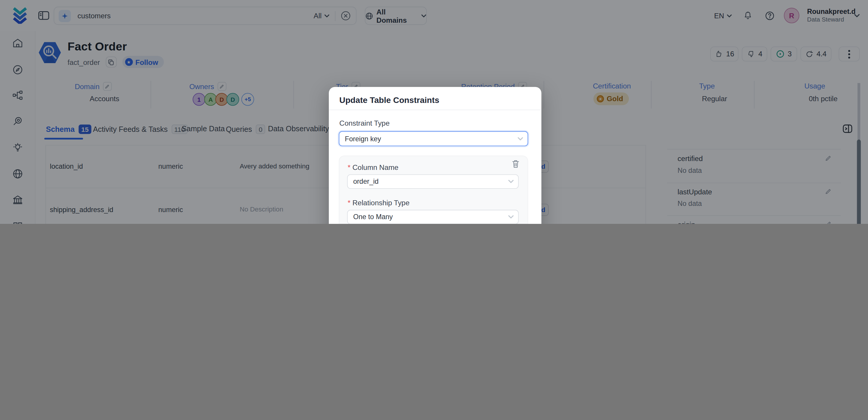 Image resolution: width=868 pixels, height=420 pixels. Describe the element at coordinates (379, 203) in the screenshot. I see `relationship-type-label: Relationship Type` at that location.